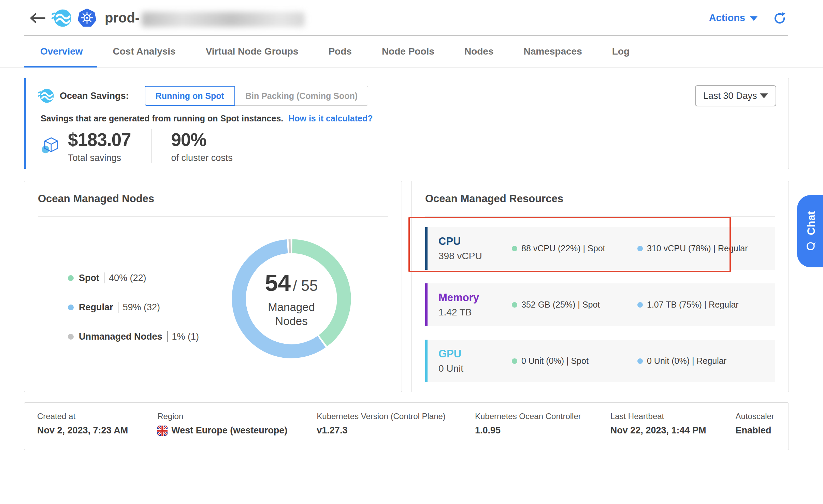 The image size is (823, 504). What do you see at coordinates (411, 18) in the screenshot?
I see `header: prod- Actions` at bounding box center [411, 18].